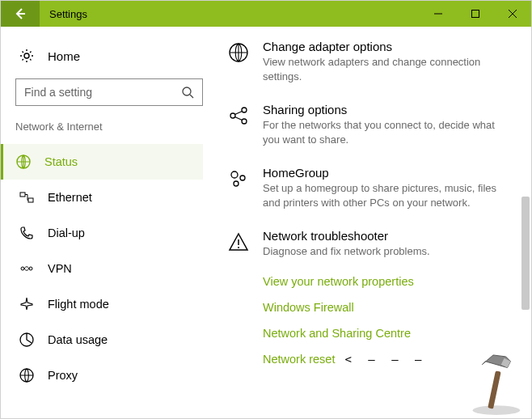 The width and height of the screenshot is (532, 419). I want to click on close-button, so click(513, 14).